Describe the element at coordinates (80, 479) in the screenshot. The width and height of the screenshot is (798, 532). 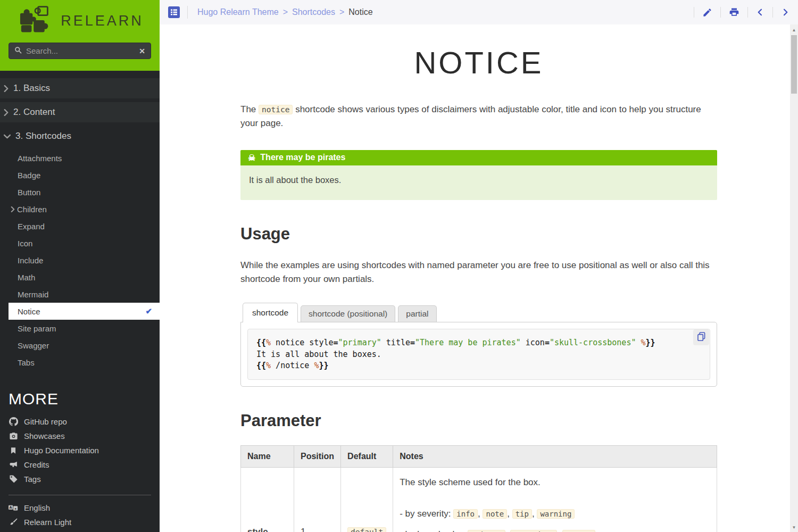
I see `sidebar-link-tags: Tags` at that location.